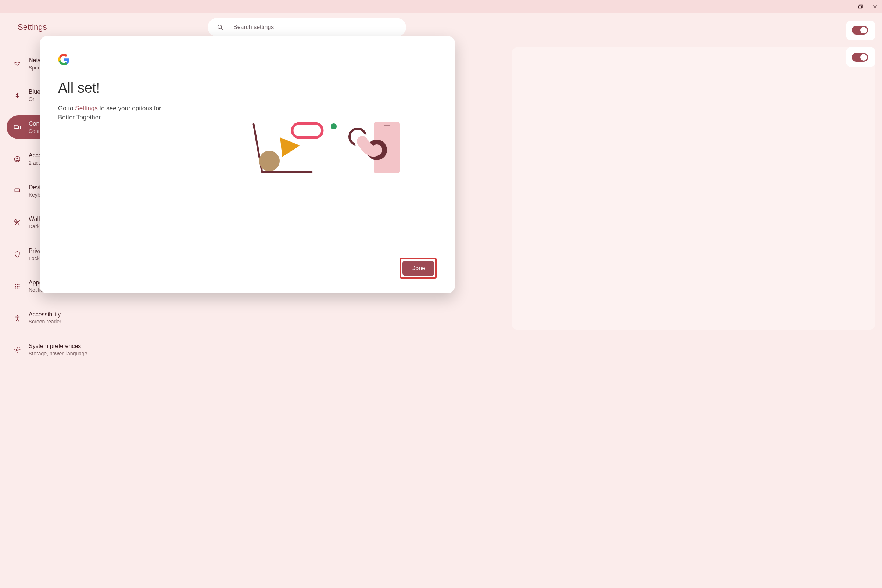 Image resolution: width=882 pixels, height=588 pixels. I want to click on sidebar-item-label: Accessibility, so click(45, 315).